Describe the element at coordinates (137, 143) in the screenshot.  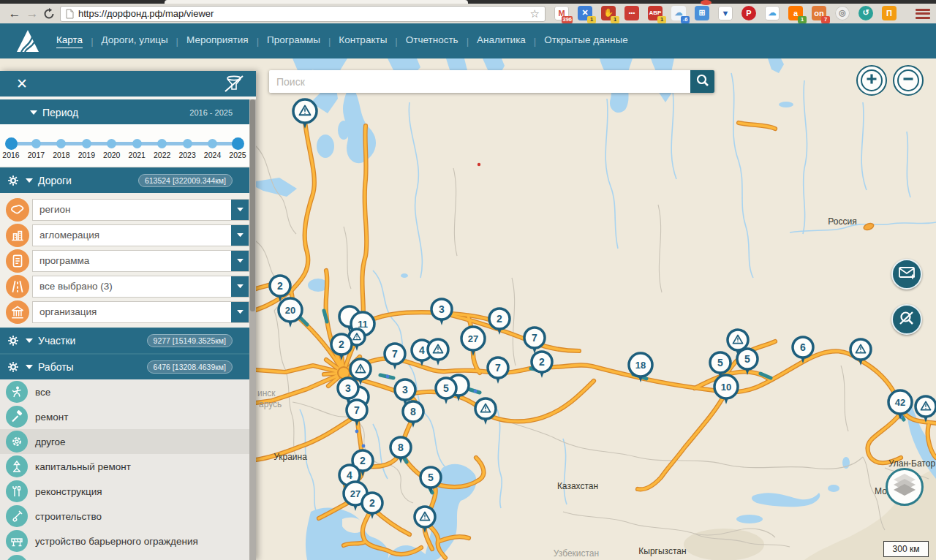
I see `year-handle-2021` at that location.